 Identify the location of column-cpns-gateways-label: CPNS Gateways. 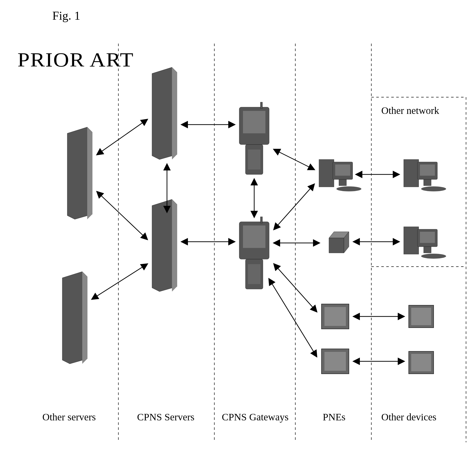
(255, 417).